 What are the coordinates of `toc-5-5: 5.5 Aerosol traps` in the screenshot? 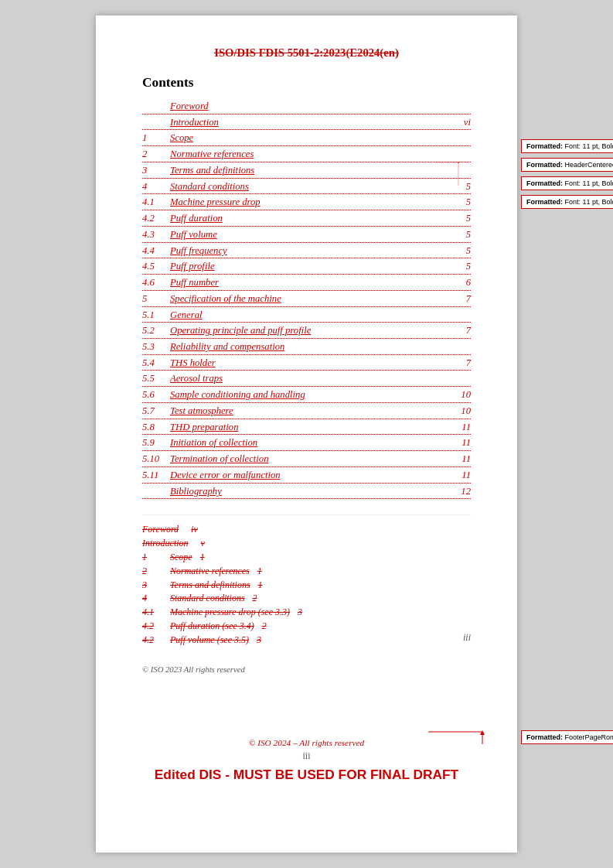 It's located at (306, 379).